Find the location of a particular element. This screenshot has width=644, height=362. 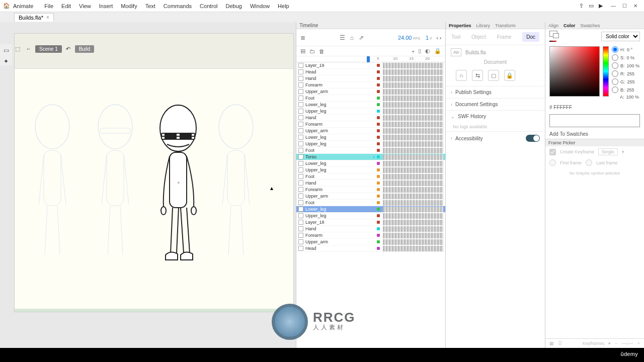

highlight-icon: • is located at coordinates (413, 51).